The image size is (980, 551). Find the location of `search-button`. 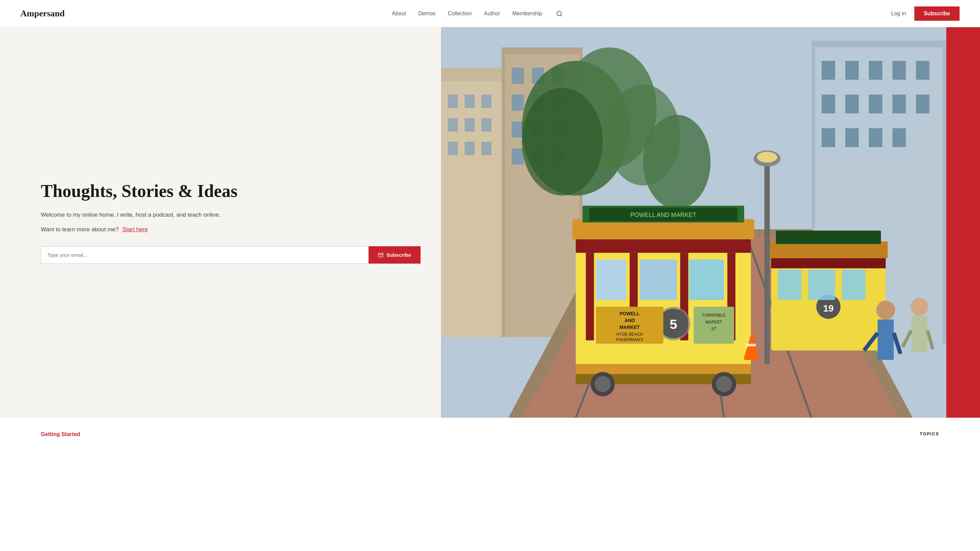

search-button is located at coordinates (559, 14).